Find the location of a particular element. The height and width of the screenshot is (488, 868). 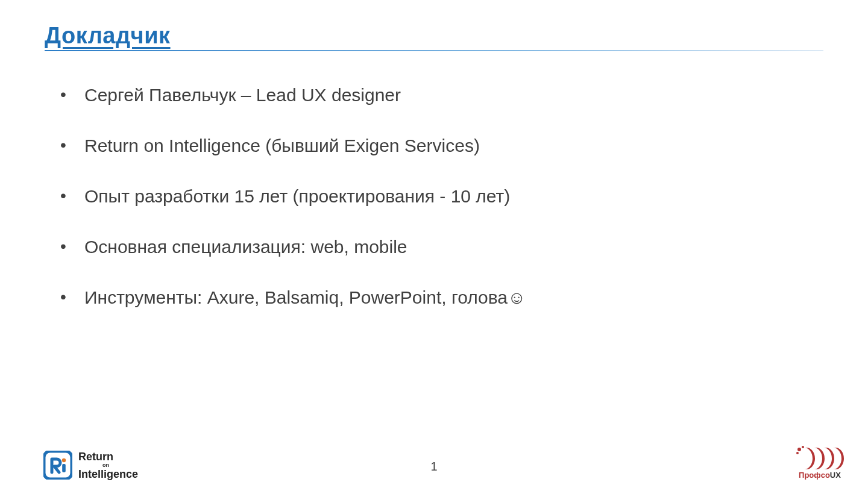

bullet-text: Основная специализация: web, mobile is located at coordinates (246, 247).